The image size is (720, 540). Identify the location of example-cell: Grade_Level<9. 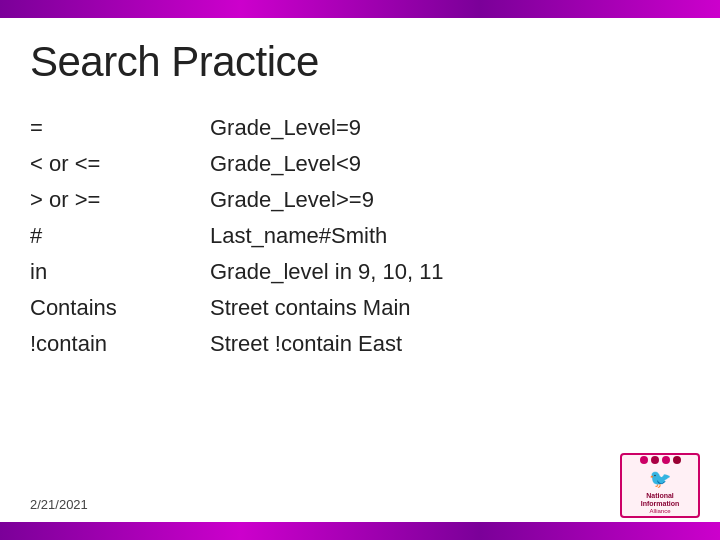
(450, 164).